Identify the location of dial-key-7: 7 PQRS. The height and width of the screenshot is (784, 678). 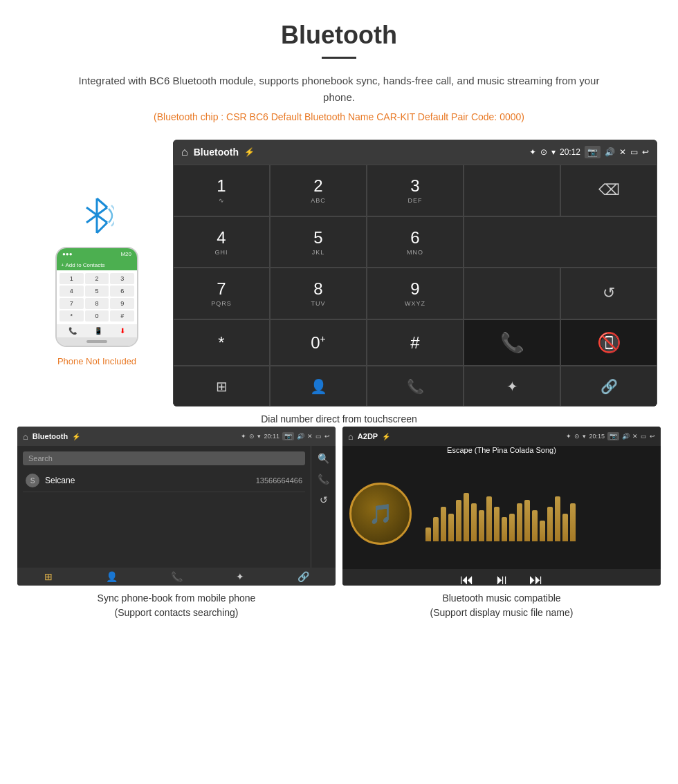
(221, 293).